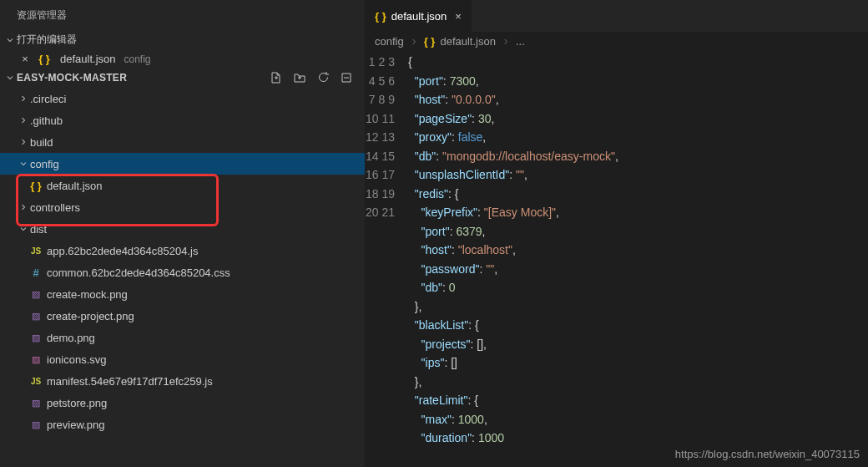  Describe the element at coordinates (182, 229) in the screenshot. I see `folder-dist: dist` at that location.